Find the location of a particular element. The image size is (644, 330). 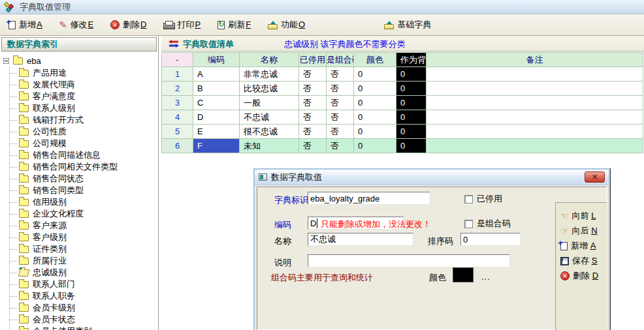

tree-item: 产品用途 is located at coordinates (84, 73).